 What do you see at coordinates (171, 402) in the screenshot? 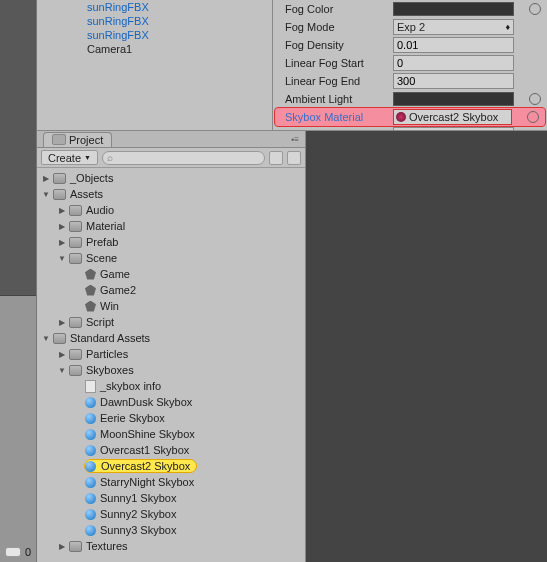
I see `tree-row: DawnDusk Skybox` at bounding box center [171, 402].